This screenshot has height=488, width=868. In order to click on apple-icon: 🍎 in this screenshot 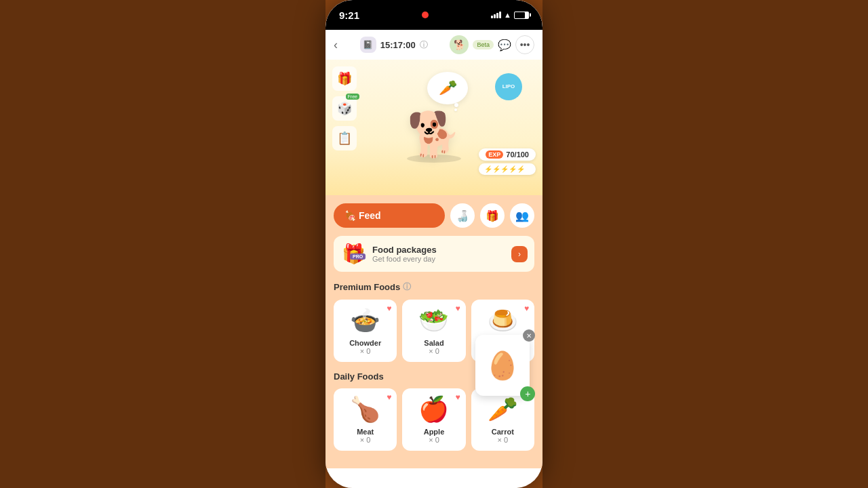, I will do `click(434, 409)`.